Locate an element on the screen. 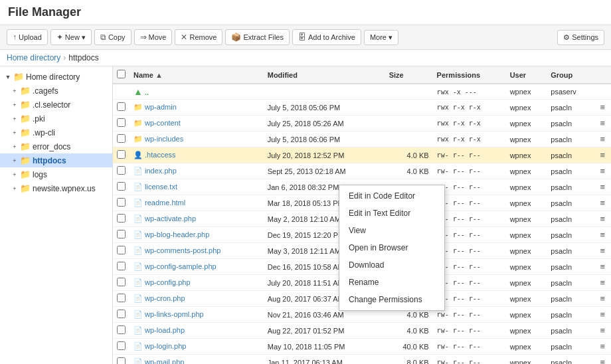 The width and height of the screenshot is (611, 364). upload-button: ↑ Upload is located at coordinates (27, 37).